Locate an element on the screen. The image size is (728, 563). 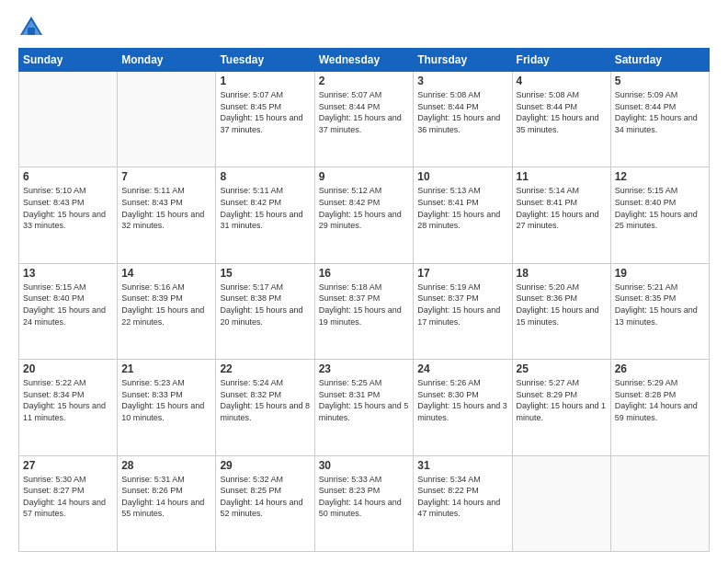
day-cell: 2Sunrise: 5:07 AM Sunset: 8:44 PM Daylig… is located at coordinates (364, 120).